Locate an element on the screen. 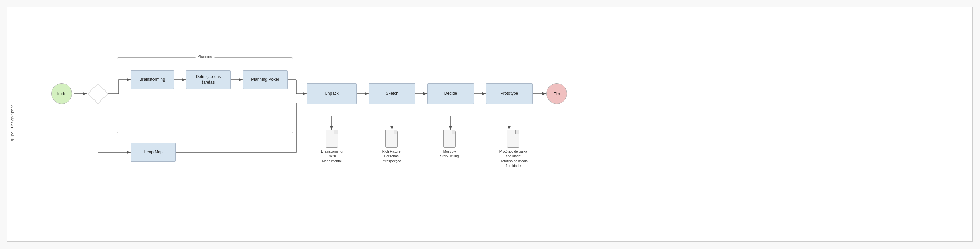  end-node: Fim is located at coordinates (557, 94).